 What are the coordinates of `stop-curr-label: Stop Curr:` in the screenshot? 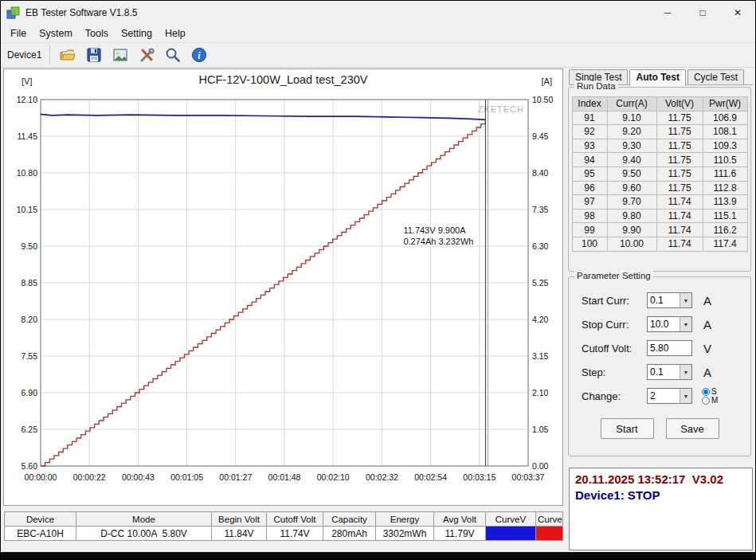 It's located at (614, 325).